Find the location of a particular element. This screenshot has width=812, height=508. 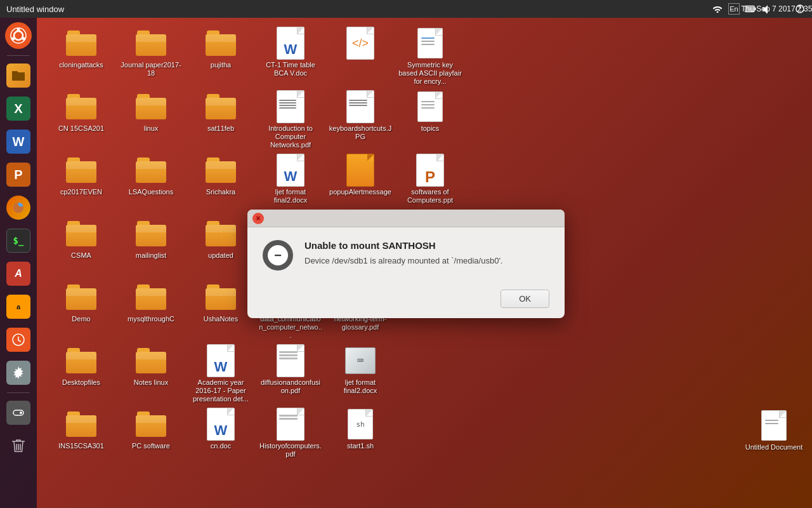

modal-message: Device /dev/sdb1 is already mounted at `… is located at coordinates (403, 260).